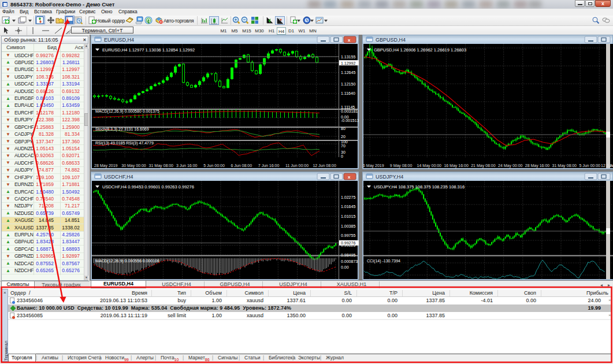 The image size is (613, 364). I want to click on svg-text: 21 May 08:00, so click(483, 166).